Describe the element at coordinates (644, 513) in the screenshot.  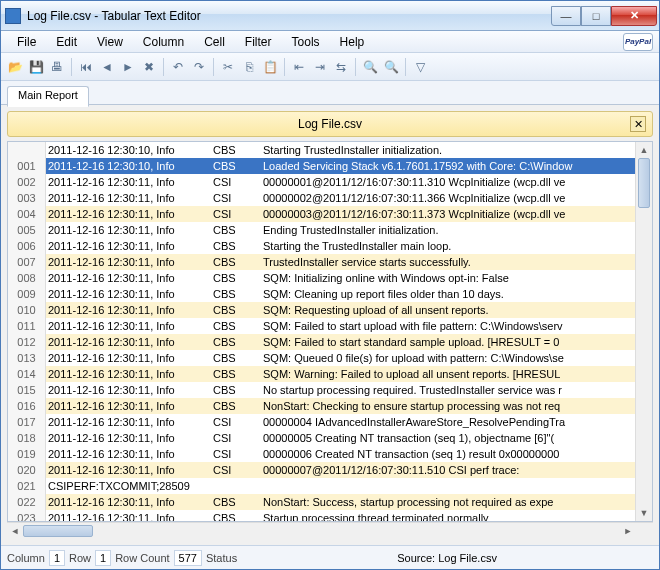
I see `scroll-down-icon: ▼` at that location.